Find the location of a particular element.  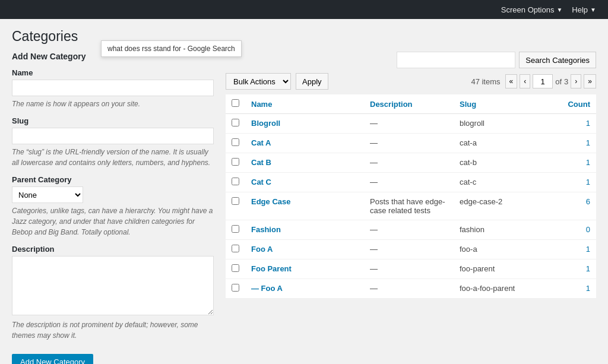

parent-category-label: Parent Category is located at coordinates (113, 179).